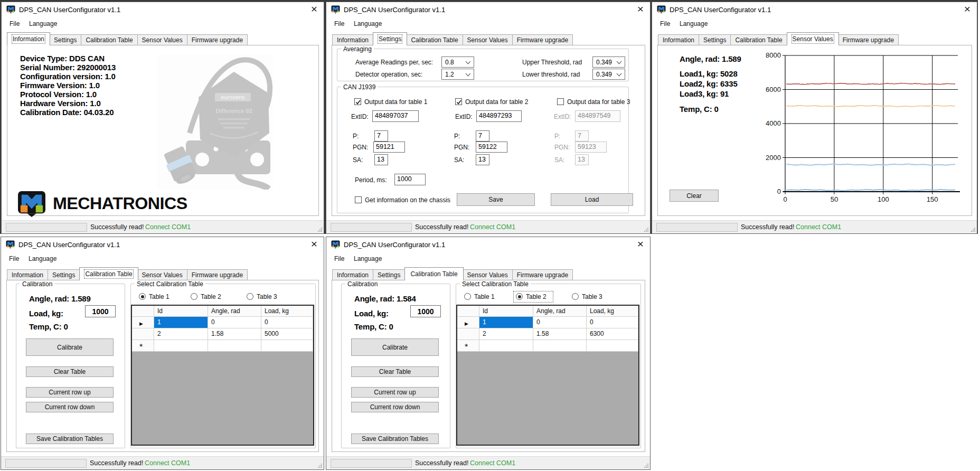 The height and width of the screenshot is (471, 980). Describe the element at coordinates (496, 200) in the screenshot. I see `save-button: Save` at that location.